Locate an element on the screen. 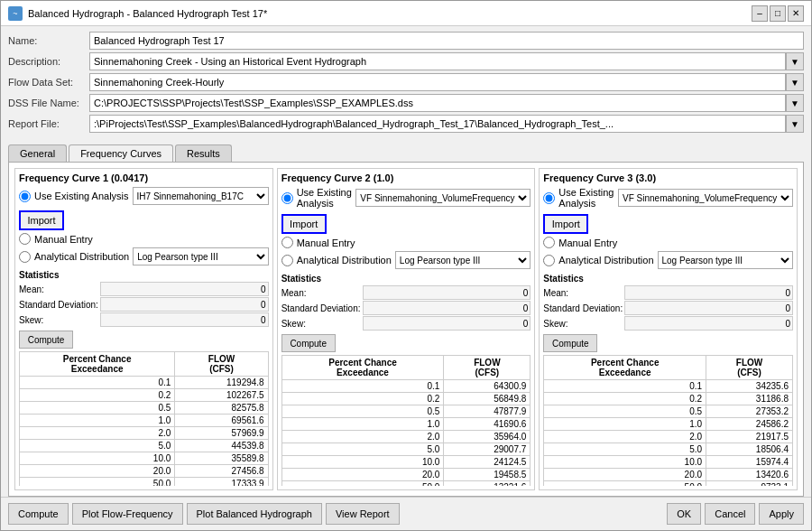 Image resolution: width=812 pixels, height=531 pixels. minimize-button: – is located at coordinates (760, 14).